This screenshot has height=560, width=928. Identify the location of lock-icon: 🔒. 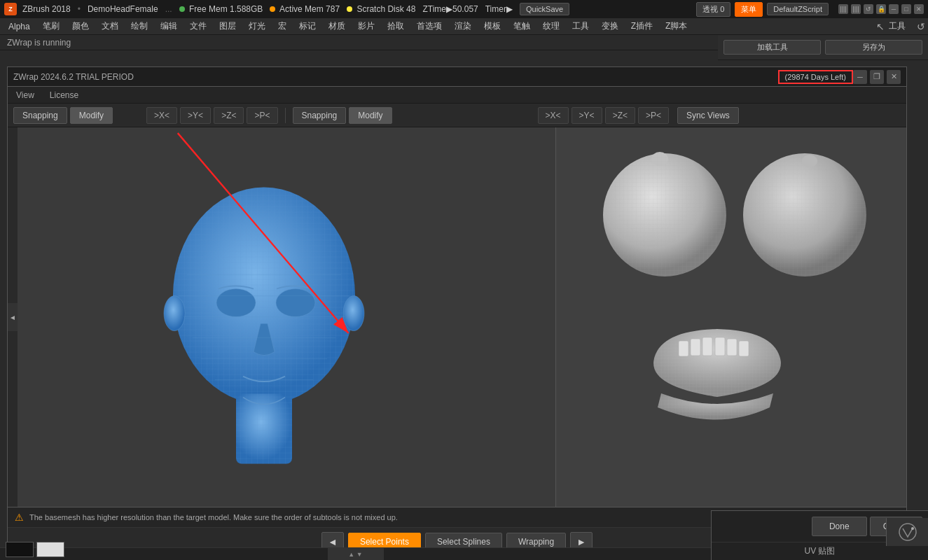
(881, 9).